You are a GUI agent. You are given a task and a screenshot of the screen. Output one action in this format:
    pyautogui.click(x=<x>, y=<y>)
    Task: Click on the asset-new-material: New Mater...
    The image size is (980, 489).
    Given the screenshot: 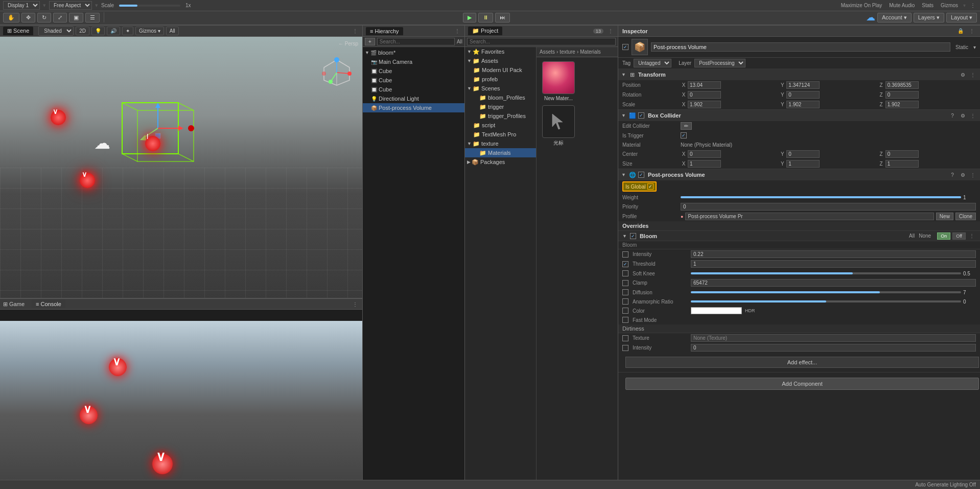 What is the action you would take?
    pyautogui.click(x=558, y=81)
    